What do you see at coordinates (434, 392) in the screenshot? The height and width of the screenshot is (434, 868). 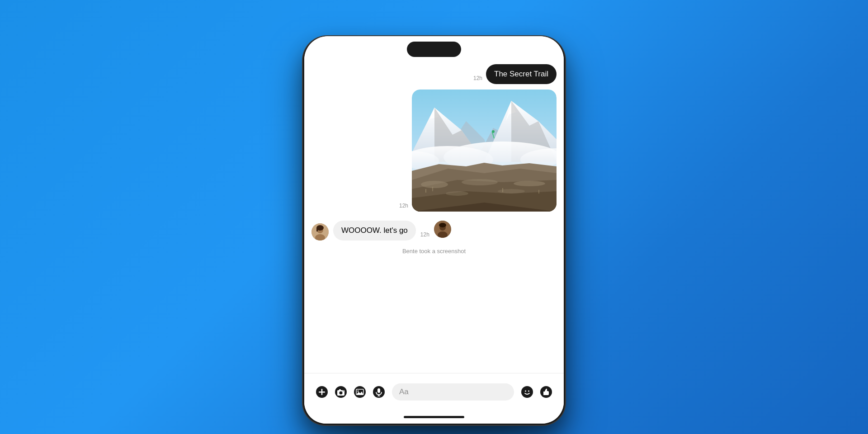 I see `toolbar: Aa` at bounding box center [434, 392].